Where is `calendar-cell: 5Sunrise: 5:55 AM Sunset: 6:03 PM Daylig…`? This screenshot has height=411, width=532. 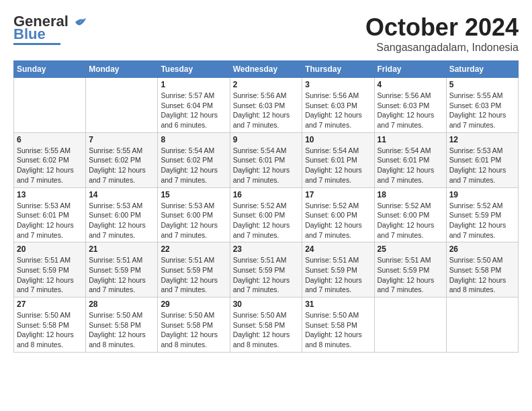 calendar-cell: 5Sunrise: 5:55 AM Sunset: 6:03 PM Daylig… is located at coordinates (482, 105).